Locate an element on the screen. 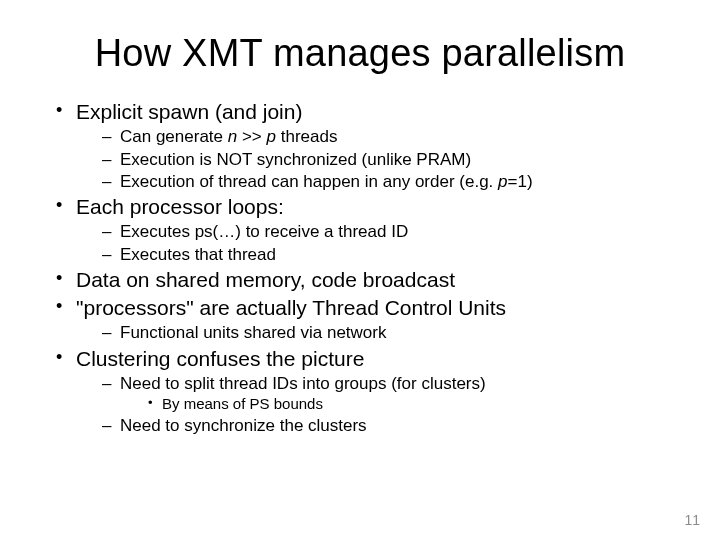  bullet-label: Clustering confuses the picture is located at coordinates (220, 358).